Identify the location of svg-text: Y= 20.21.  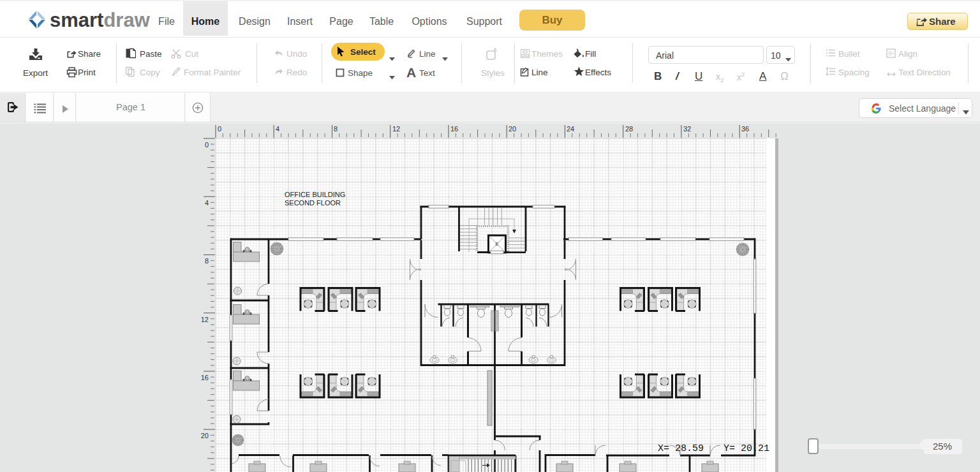
(746, 449).